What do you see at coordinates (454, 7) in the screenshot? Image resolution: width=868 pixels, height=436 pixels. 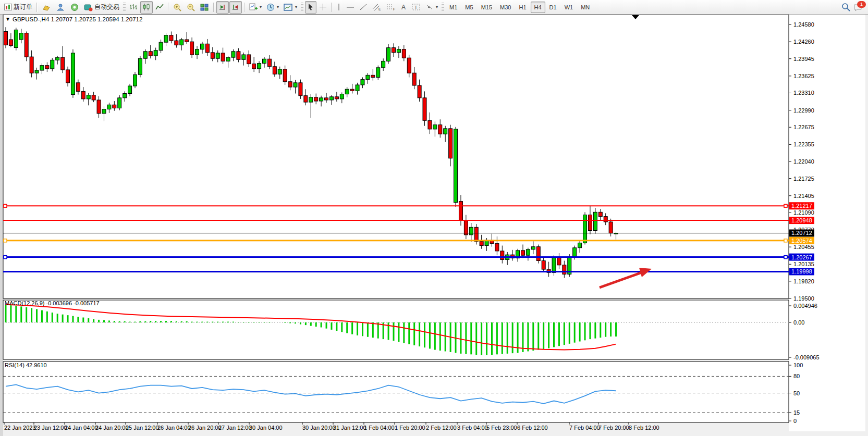 I see `tab-m1: M1` at bounding box center [454, 7].